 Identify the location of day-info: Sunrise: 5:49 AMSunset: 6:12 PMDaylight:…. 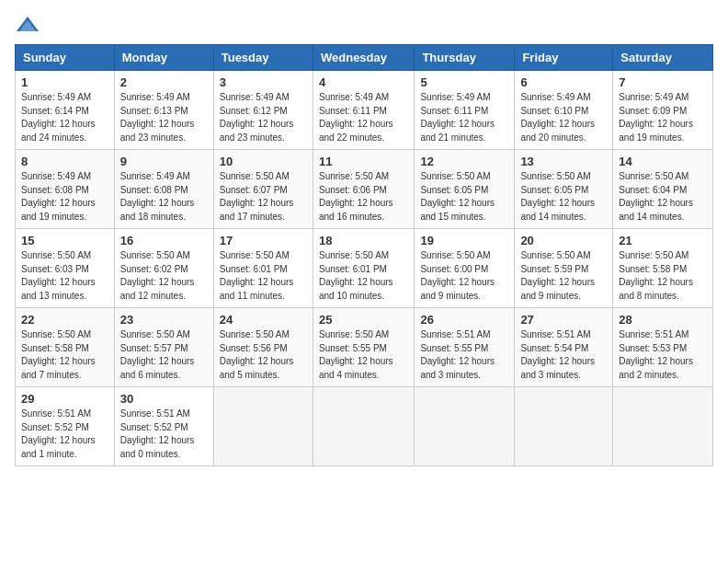
(263, 118).